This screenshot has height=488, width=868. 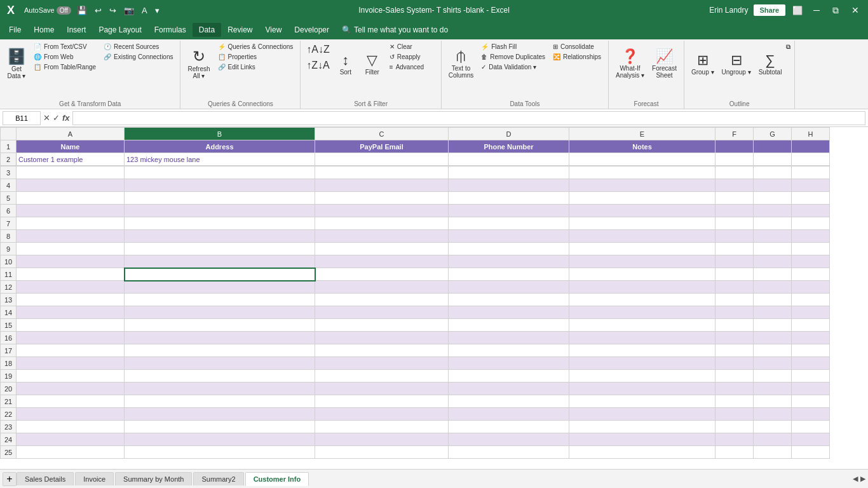 I want to click on cell-G6, so click(x=773, y=211).